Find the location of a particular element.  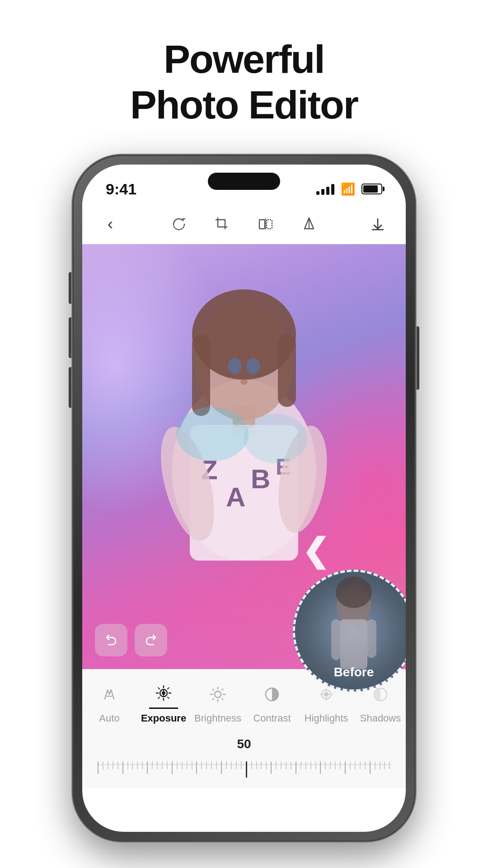

status-time: 9:41 is located at coordinates (121, 189).